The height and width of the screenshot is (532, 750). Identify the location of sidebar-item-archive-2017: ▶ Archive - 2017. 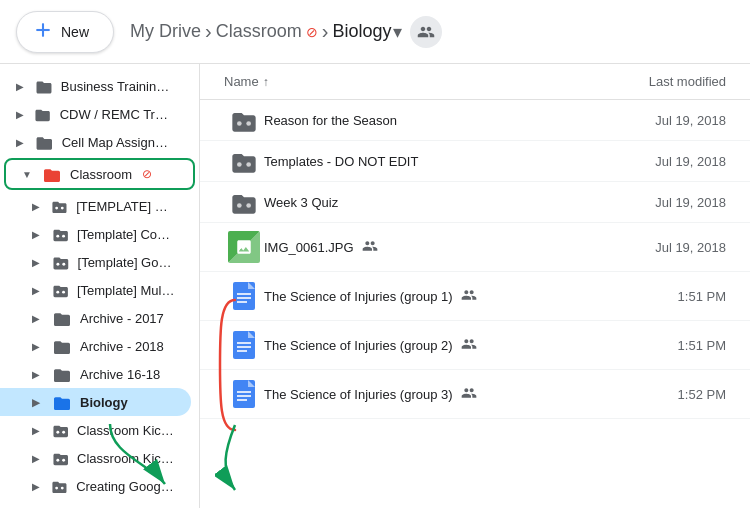
(96, 318).